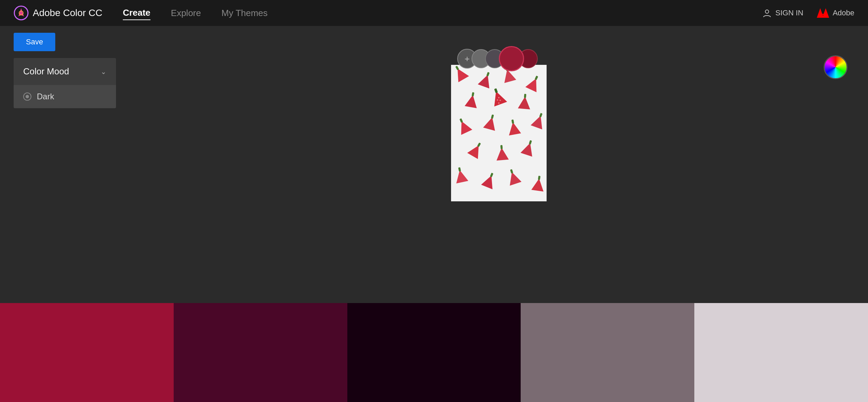 The height and width of the screenshot is (402, 868). What do you see at coordinates (511, 59) in the screenshot?
I see `crimson-color-picker` at bounding box center [511, 59].